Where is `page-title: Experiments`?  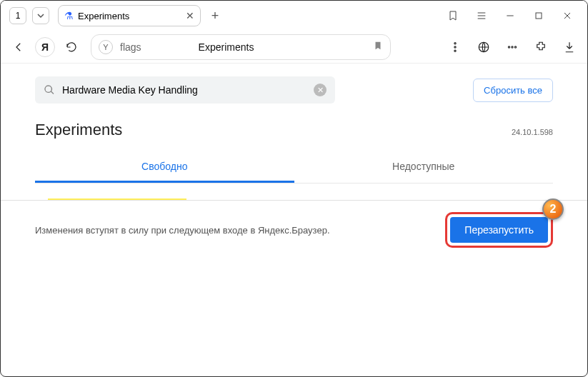 page-title: Experiments is located at coordinates (79, 130).